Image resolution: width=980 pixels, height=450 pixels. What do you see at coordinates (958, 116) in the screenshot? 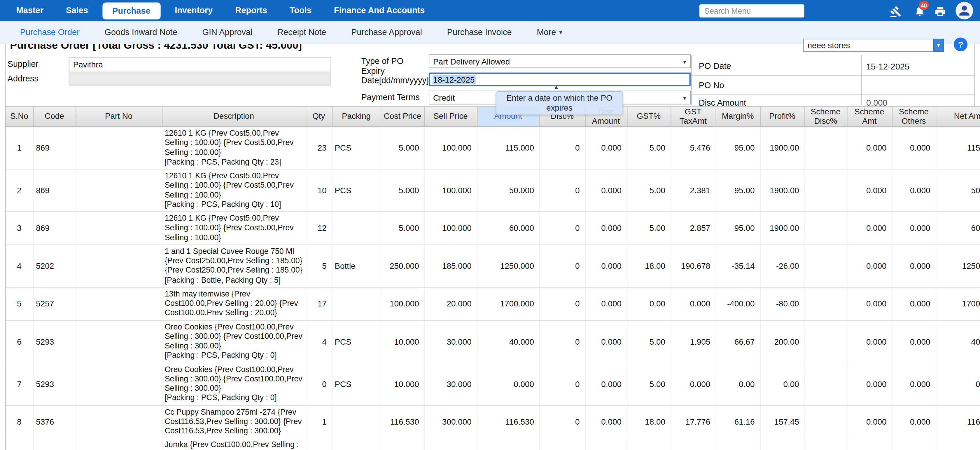
I see `header-net-amt: Net Amt` at bounding box center [958, 116].